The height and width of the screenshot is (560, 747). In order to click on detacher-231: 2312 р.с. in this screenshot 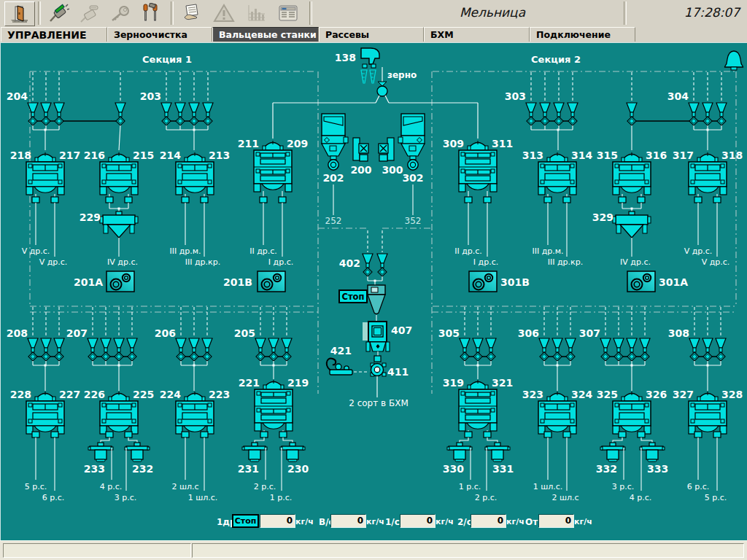, I will do `click(257, 467)`.